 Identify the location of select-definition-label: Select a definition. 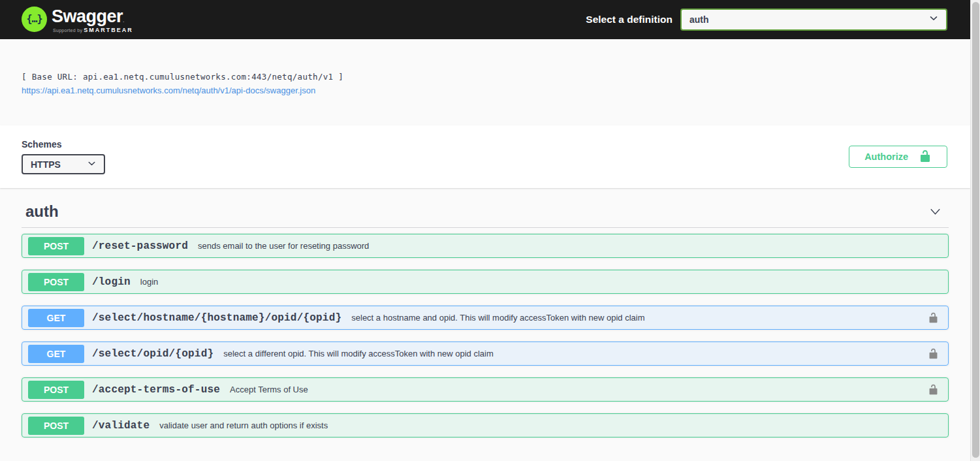
(629, 20).